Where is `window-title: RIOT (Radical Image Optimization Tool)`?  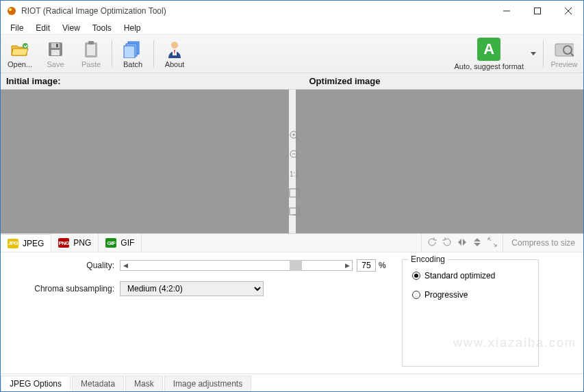 window-title: RIOT (Radical Image Optimization Tool) is located at coordinates (256, 11).